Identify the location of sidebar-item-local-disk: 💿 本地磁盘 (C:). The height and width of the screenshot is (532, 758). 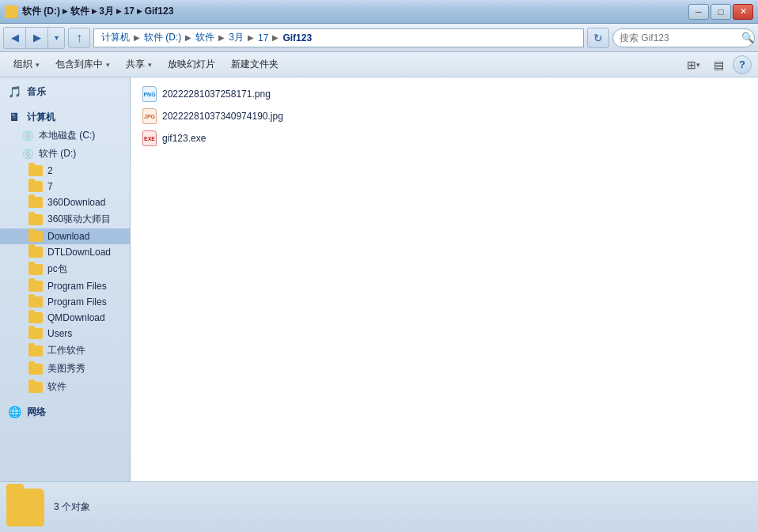
(65, 136).